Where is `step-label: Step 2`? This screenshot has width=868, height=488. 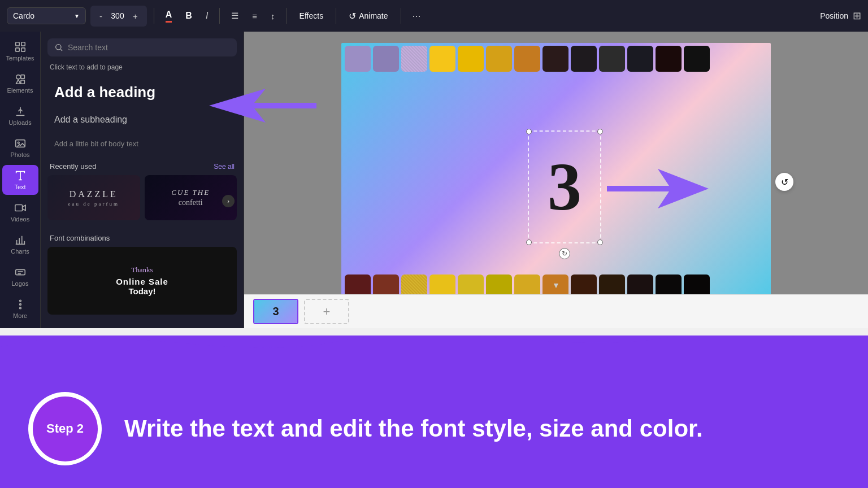 step-label: Step 2 is located at coordinates (65, 429).